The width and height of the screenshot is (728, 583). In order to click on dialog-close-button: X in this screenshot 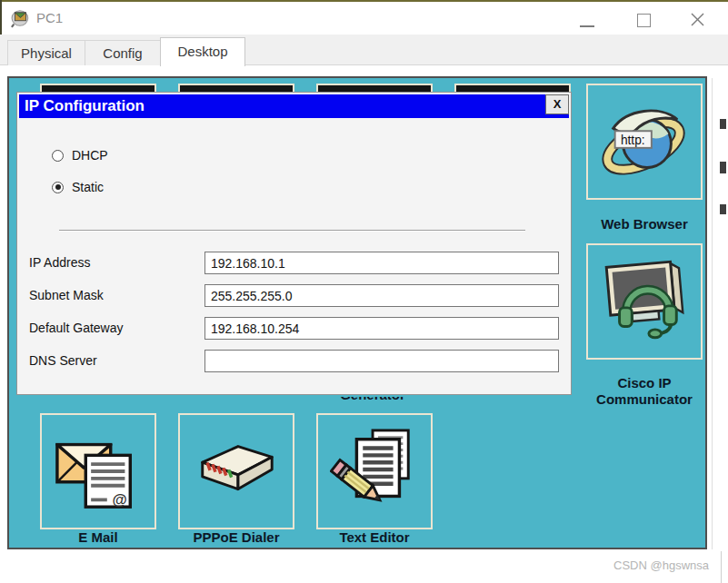, I will do `click(557, 104)`.